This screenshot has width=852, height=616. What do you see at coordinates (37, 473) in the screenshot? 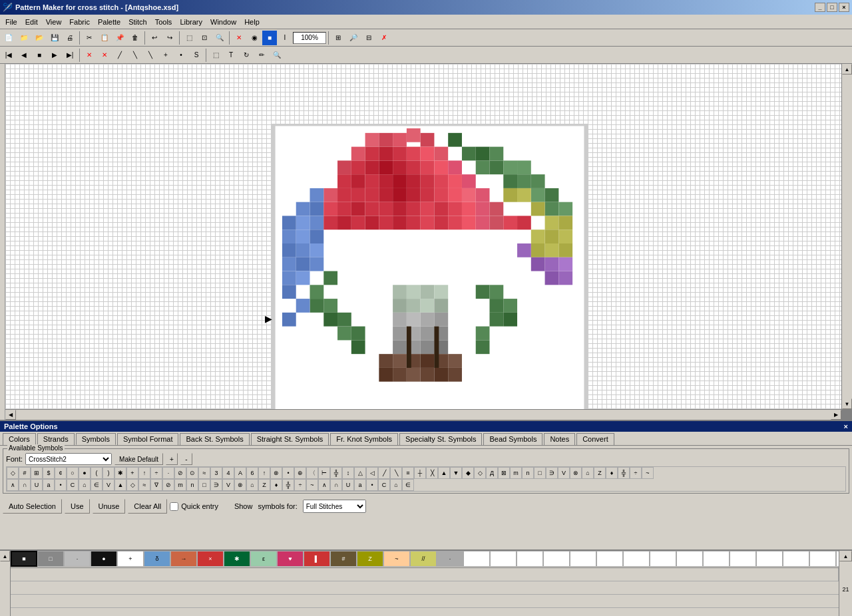
I see `sym-3: ⊞` at bounding box center [37, 473].